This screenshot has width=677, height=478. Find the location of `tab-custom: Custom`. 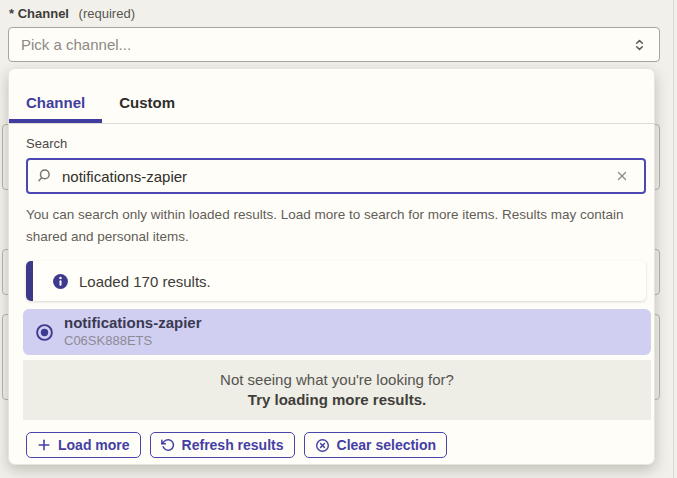

tab-custom: Custom is located at coordinates (147, 102).